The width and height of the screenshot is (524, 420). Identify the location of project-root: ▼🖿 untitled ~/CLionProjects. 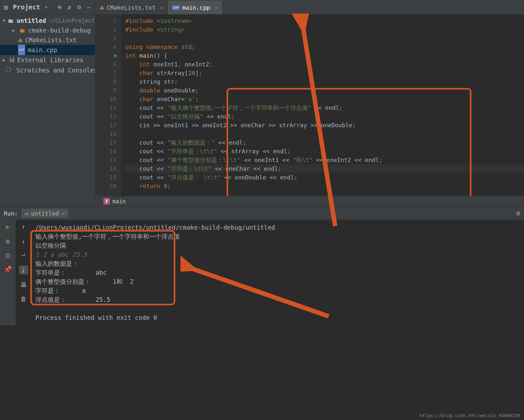
(47, 21).